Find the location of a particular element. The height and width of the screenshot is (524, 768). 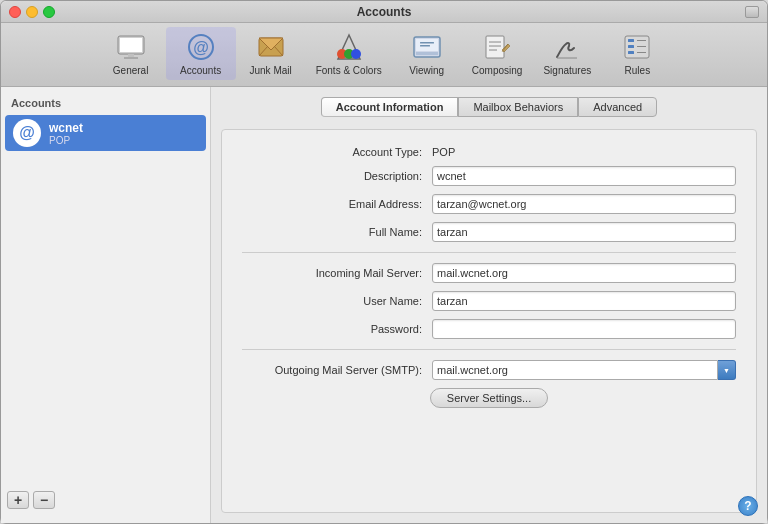

title-bar: Accounts is located at coordinates (384, 12).